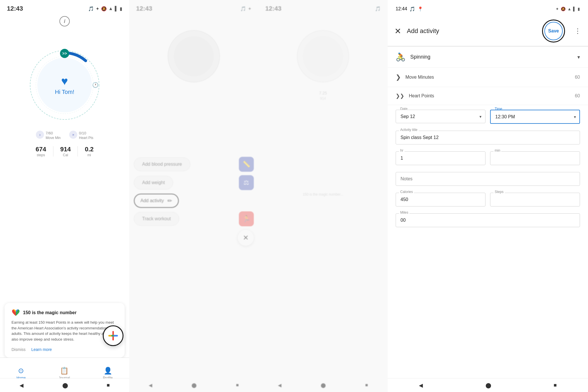 The width and height of the screenshot is (588, 392). I want to click on home-icon: ⊙, so click(21, 371).